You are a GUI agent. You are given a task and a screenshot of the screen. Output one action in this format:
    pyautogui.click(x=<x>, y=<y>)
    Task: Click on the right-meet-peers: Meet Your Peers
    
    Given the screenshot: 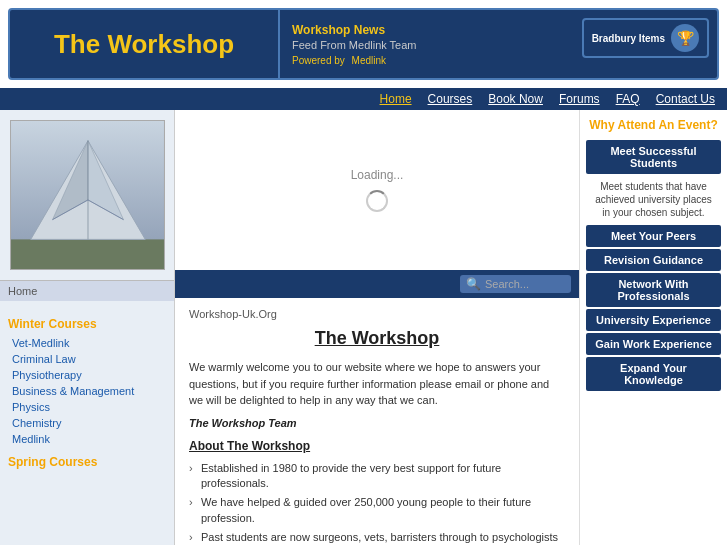 What is the action you would take?
    pyautogui.click(x=654, y=236)
    